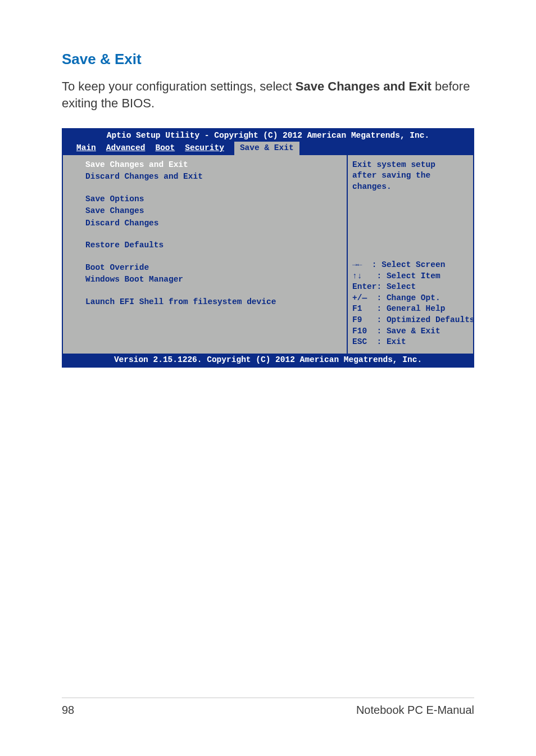  What do you see at coordinates (411, 332) in the screenshot?
I see `bios-key-line: F10 : Save & Exit` at bounding box center [411, 332].